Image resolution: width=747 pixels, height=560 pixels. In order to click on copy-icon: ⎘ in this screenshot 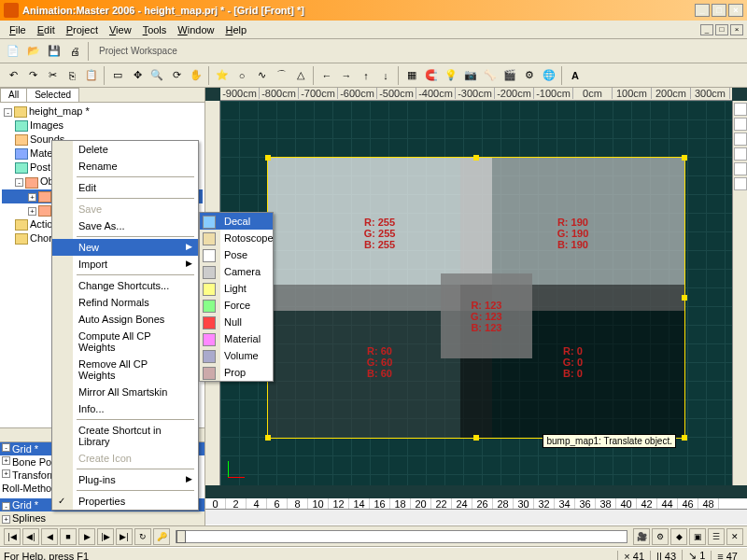, I will do `click(72, 76)`.